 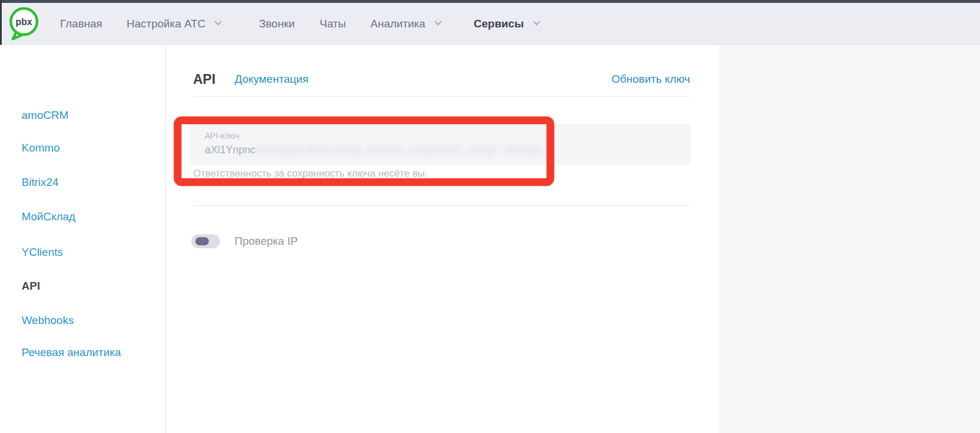 I want to click on nav-item-servisy: Сервисы, so click(x=506, y=24).